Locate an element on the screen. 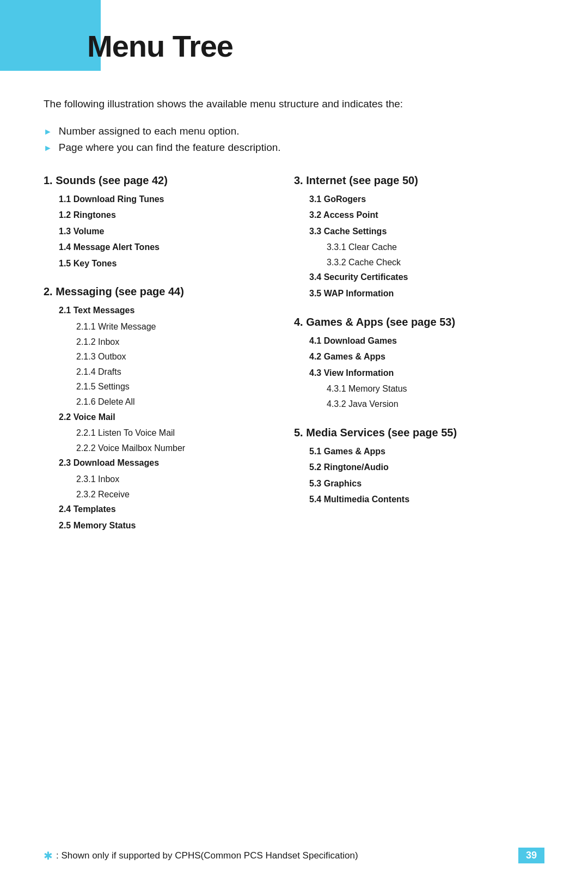 The image size is (588, 883). menu-item-0-1-2: 2.1.2 Inbox is located at coordinates (185, 342).